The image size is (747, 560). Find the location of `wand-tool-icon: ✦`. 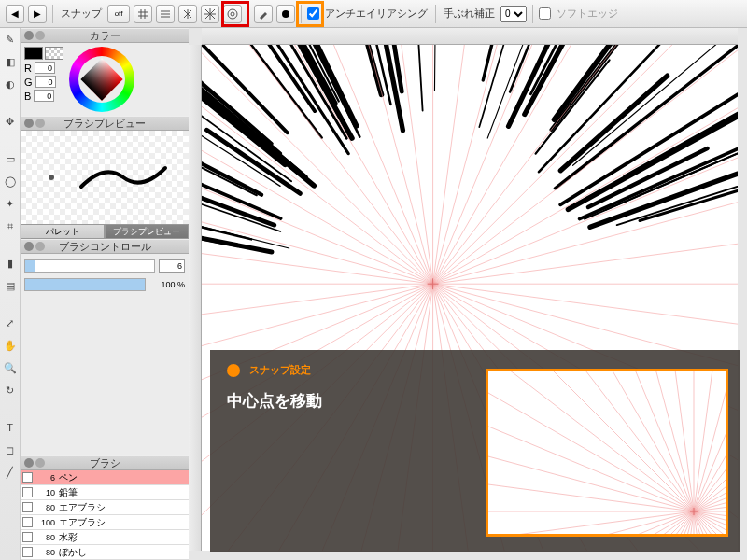

wand-tool-icon: ✦ is located at coordinates (10, 203).